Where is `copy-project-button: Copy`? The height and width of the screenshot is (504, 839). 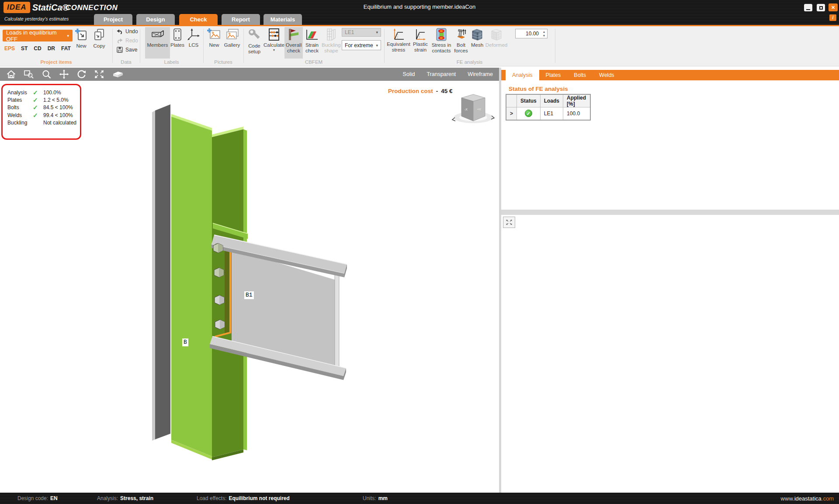 copy-project-button: Copy is located at coordinates (99, 43).